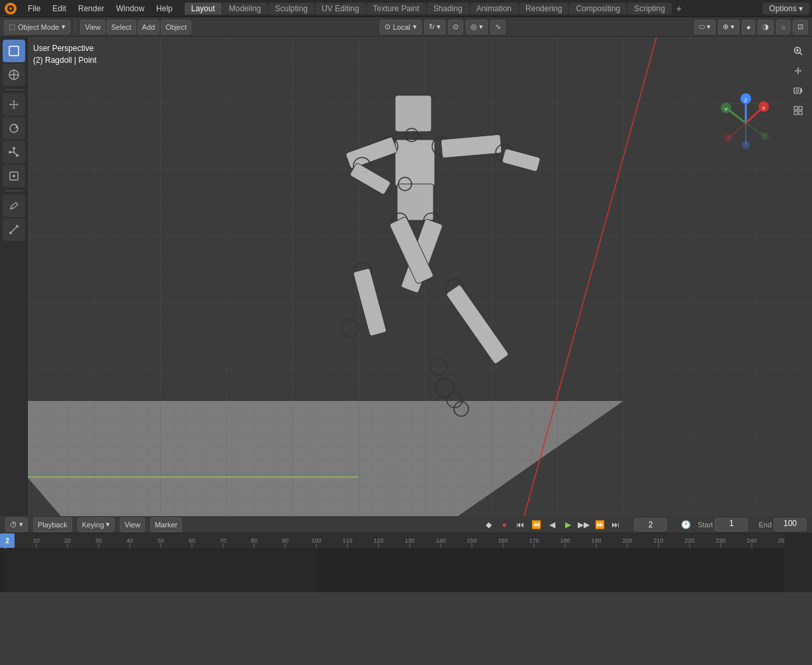 This screenshot has width=812, height=665. Describe the element at coordinates (801, 27) in the screenshot. I see `viewport-shading-wireframe: ⊡` at that location.